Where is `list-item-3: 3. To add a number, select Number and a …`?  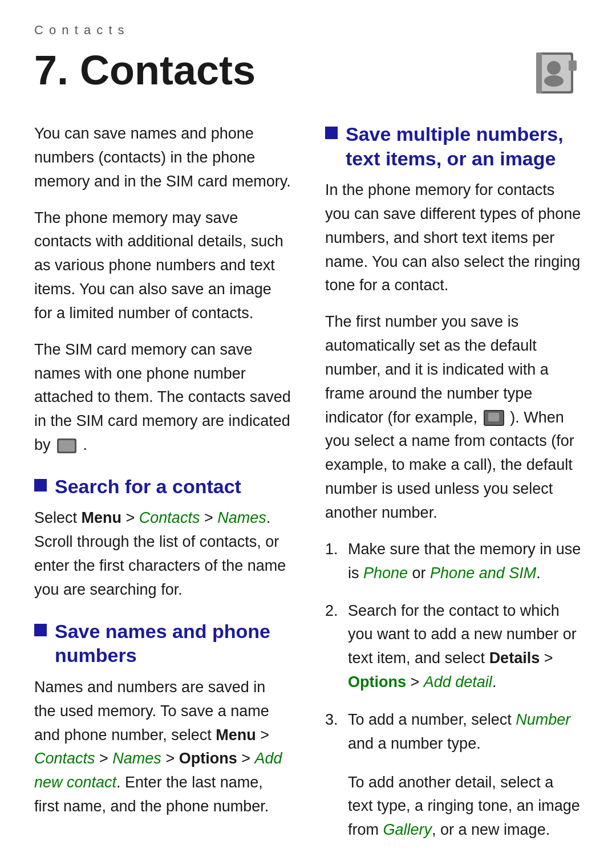
list-item-3: 3. To add a number, select Number and a … is located at coordinates (453, 781).